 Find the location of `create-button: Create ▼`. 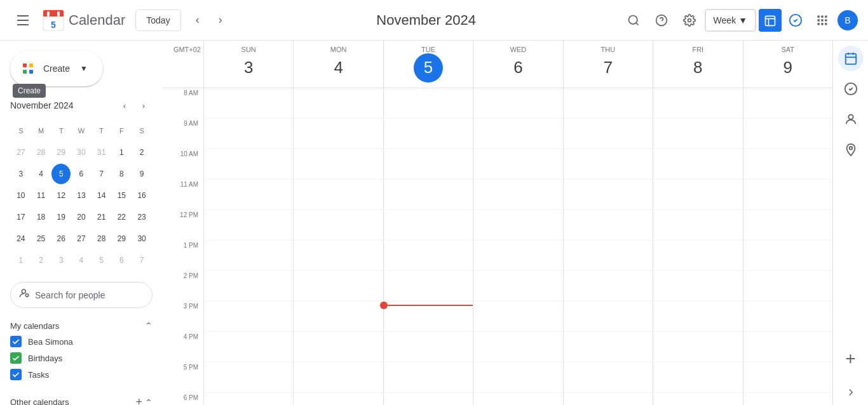

create-button: Create ▼ is located at coordinates (57, 69).